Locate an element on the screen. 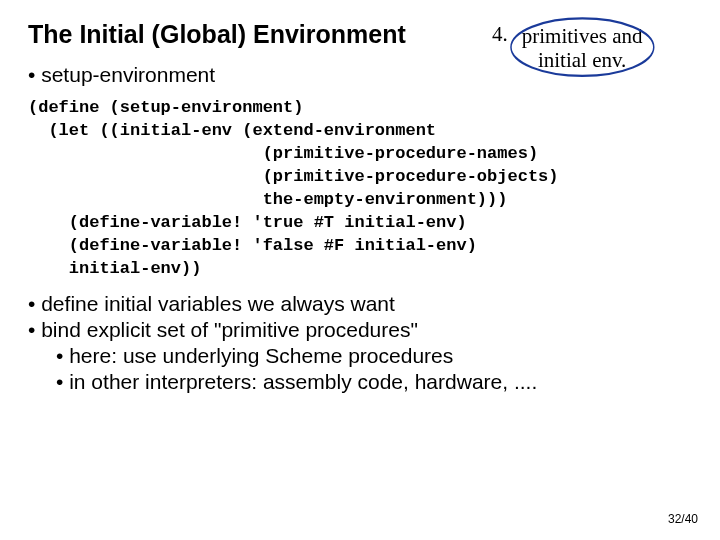 This screenshot has width=720, height=540. note-subitem: here: use underlying Scheme procedures is located at coordinates (374, 356).